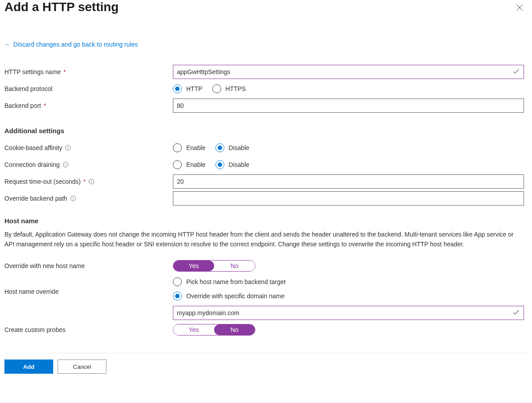  What do you see at coordinates (31, 292) in the screenshot?
I see `host-name-override-label: Host name override` at bounding box center [31, 292].